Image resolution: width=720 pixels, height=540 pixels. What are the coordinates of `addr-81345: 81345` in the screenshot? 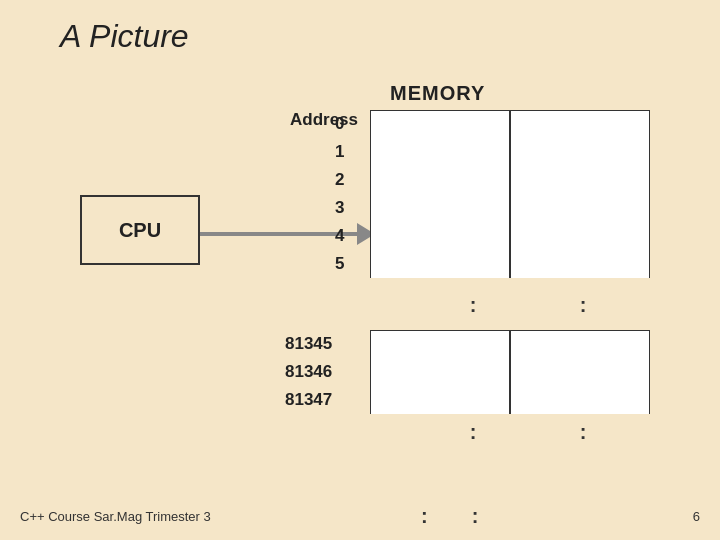 It's located at (308, 344).